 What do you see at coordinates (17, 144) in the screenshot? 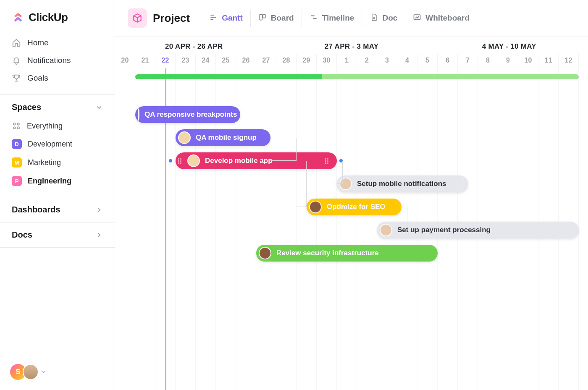
I see `space-badge-icon: D` at bounding box center [17, 144].